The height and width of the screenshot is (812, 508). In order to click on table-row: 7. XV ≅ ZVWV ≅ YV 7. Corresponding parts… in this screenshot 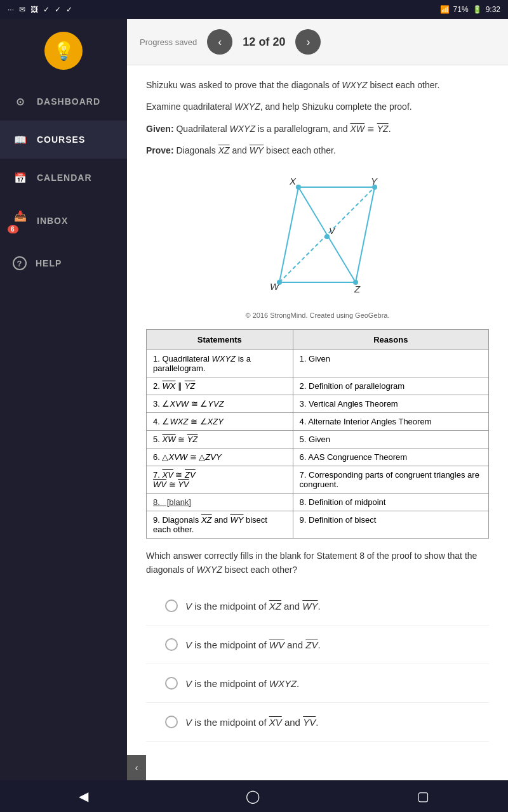, I will do `click(318, 480)`.